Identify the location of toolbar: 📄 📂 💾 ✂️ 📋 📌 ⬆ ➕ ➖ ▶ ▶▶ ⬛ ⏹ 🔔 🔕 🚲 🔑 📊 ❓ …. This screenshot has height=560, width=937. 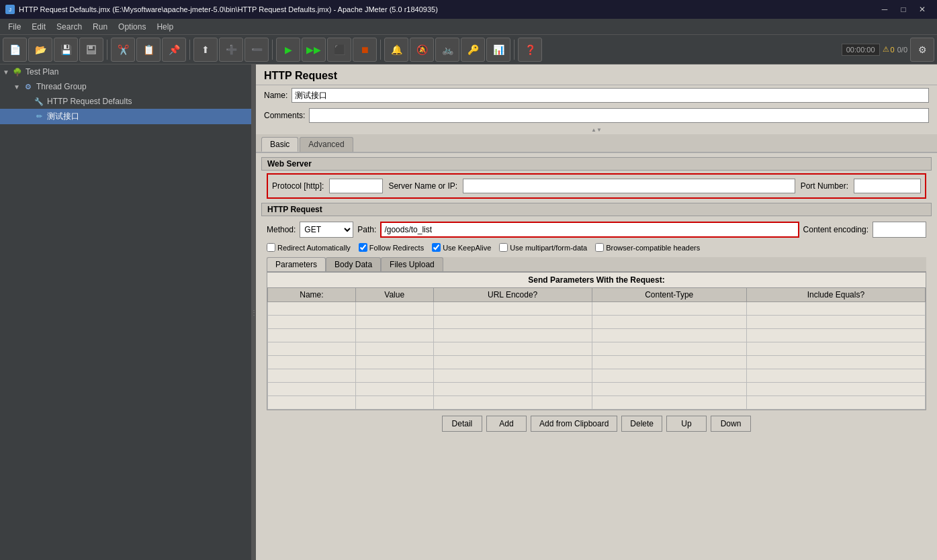
(469, 50).